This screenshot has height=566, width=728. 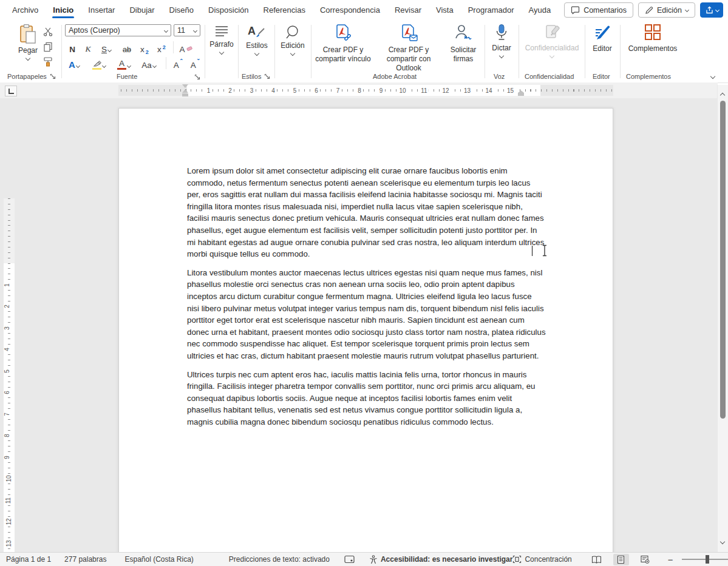 I want to click on first-line-indent-marker, so click(x=185, y=86).